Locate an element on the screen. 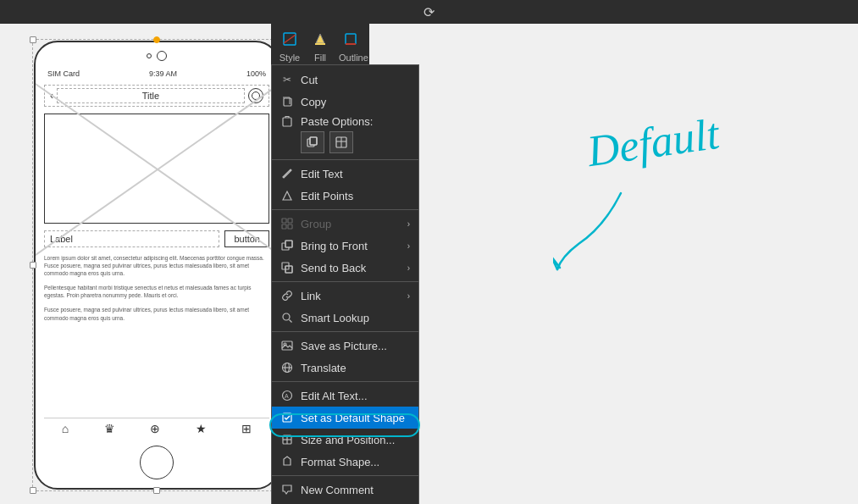 This screenshot has width=858, height=504. annotation-svg: Default is located at coordinates (672, 202).